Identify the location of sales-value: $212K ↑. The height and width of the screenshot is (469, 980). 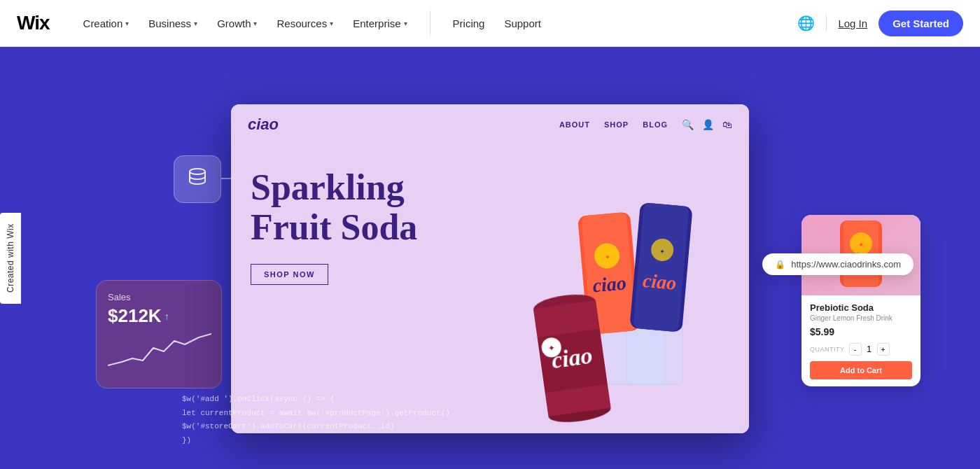
(159, 316).